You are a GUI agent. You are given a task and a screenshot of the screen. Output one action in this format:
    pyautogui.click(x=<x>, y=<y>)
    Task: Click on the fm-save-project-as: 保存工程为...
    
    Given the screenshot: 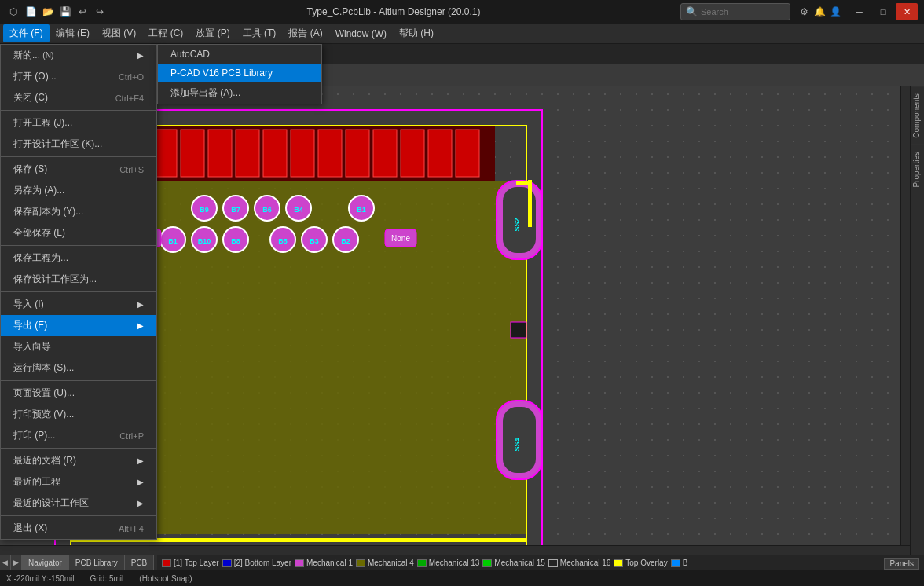 What is the action you would take?
    pyautogui.click(x=79, y=258)
    